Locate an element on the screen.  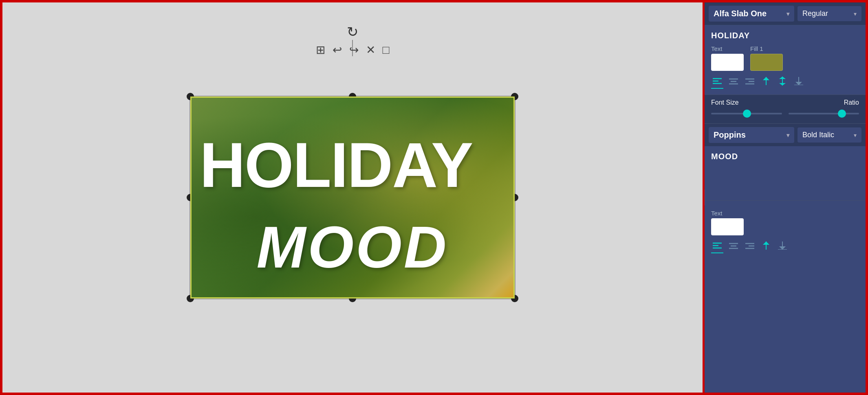
font-size-slider is located at coordinates (747, 114).